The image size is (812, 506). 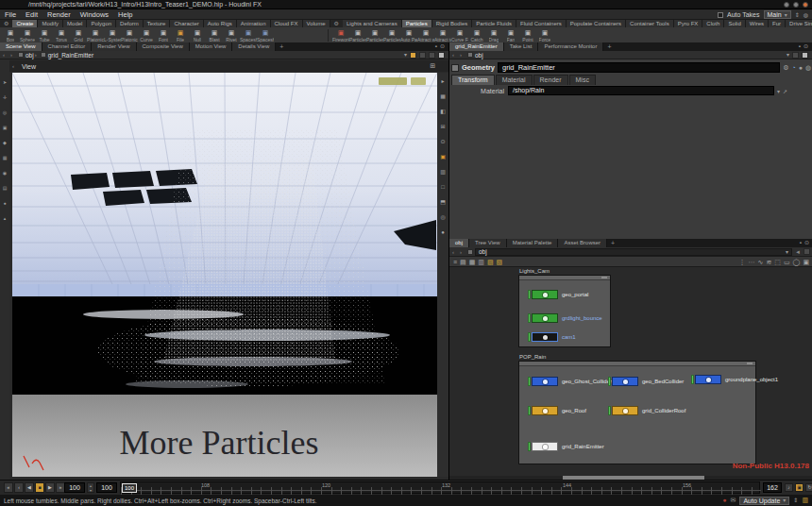 I want to click on stop-button: ■, so click(x=40, y=487).